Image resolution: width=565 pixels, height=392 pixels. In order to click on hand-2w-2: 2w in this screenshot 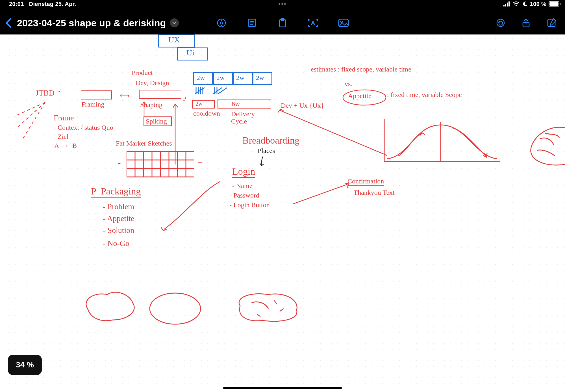, I will do `click(220, 78)`.